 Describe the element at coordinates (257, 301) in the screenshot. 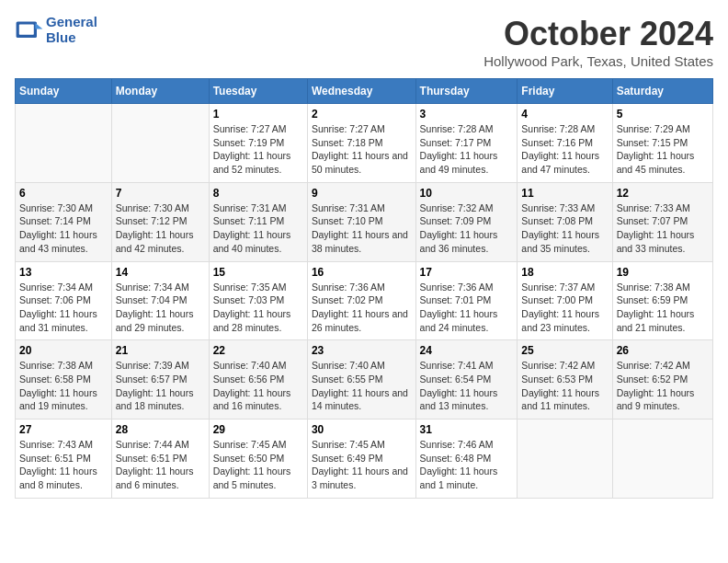

I see `calendar-cell: 15Sunrise: 7:35 AMSunset: 7:03 PMDayligh…` at that location.